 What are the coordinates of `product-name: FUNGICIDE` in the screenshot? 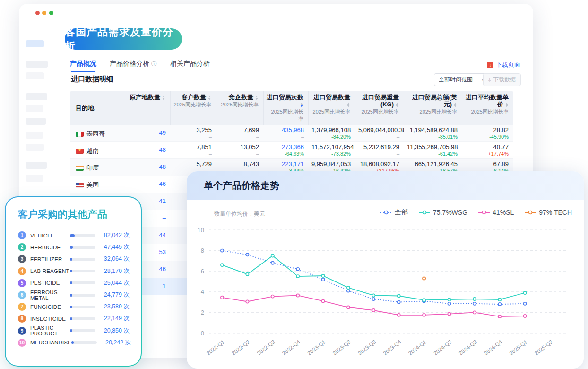 It's located at (50, 307).